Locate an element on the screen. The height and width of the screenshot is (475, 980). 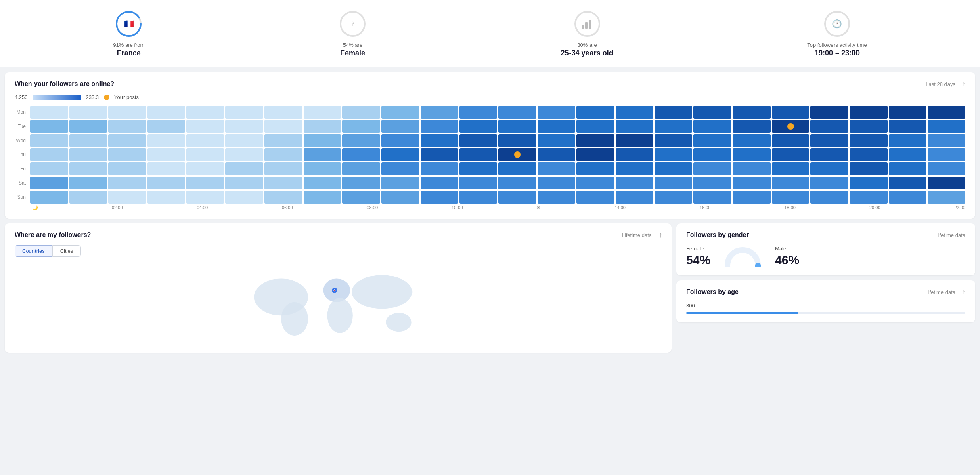
gender-panel: Followers by gender Lifetime data Female… is located at coordinates (826, 250).